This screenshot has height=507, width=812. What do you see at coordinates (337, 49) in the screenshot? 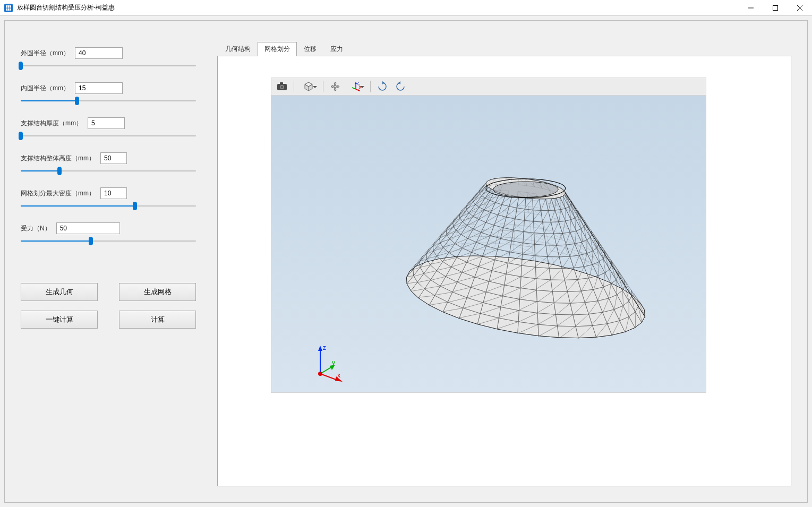
I see `tab-stress: 应力` at bounding box center [337, 49].